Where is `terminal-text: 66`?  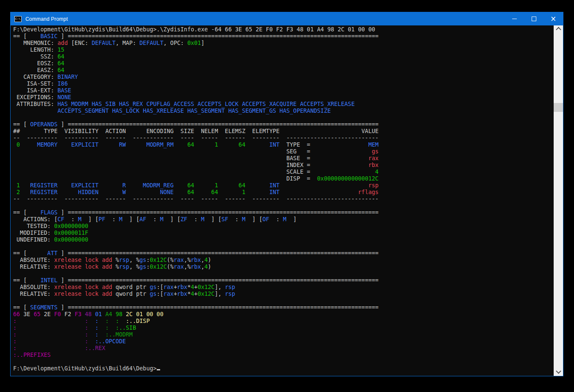
terminal-text: 66 is located at coordinates (17, 314).